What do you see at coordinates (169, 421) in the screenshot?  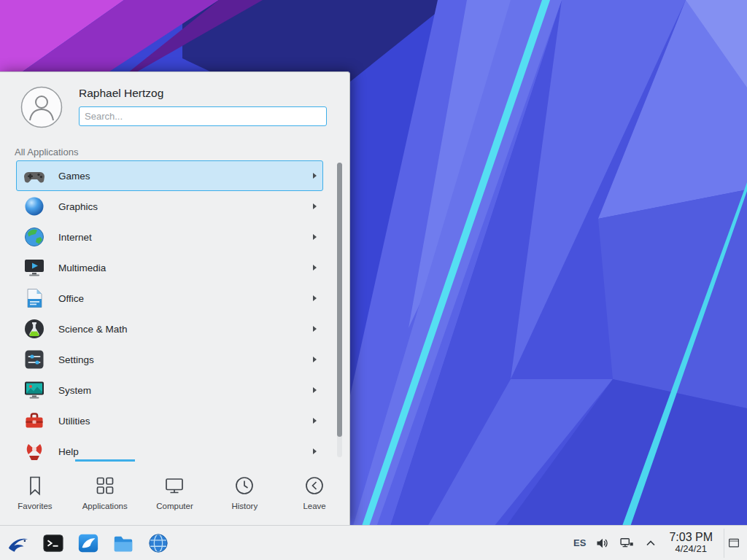 I see `category-utilities: Utilities` at bounding box center [169, 421].